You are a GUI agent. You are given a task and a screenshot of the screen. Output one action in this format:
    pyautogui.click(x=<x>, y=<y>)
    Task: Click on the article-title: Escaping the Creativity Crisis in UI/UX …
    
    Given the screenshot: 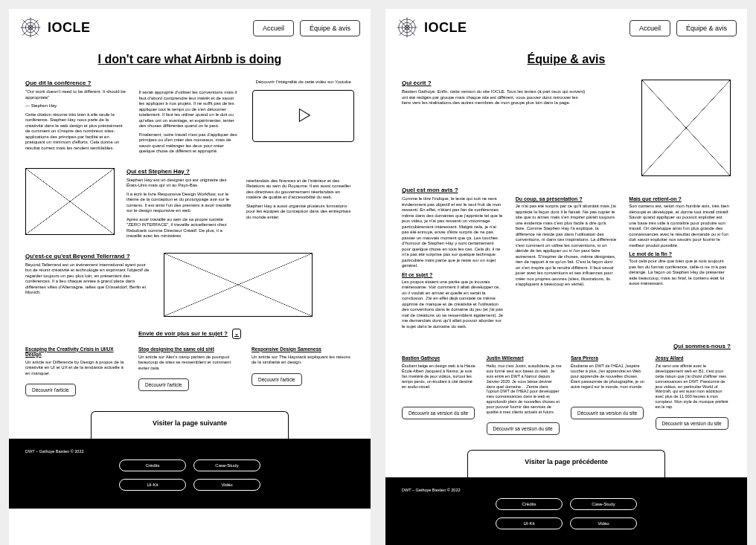 What is the action you would take?
    pyautogui.click(x=77, y=352)
    